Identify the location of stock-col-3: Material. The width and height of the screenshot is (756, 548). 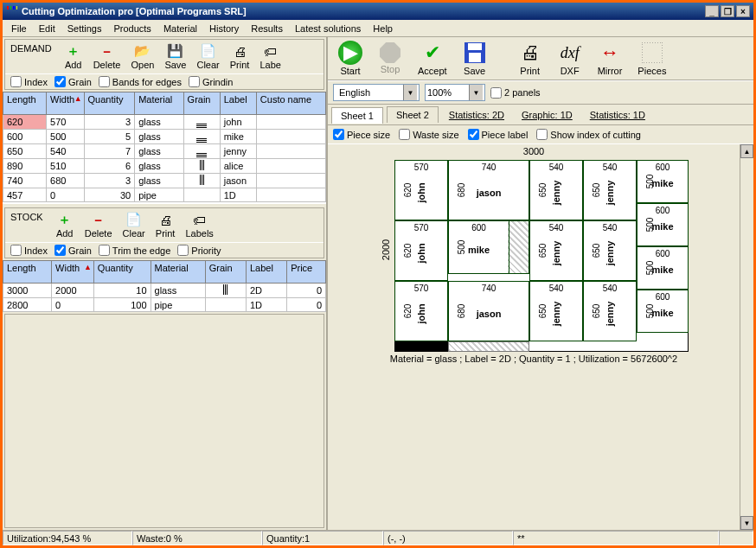
(178, 272).